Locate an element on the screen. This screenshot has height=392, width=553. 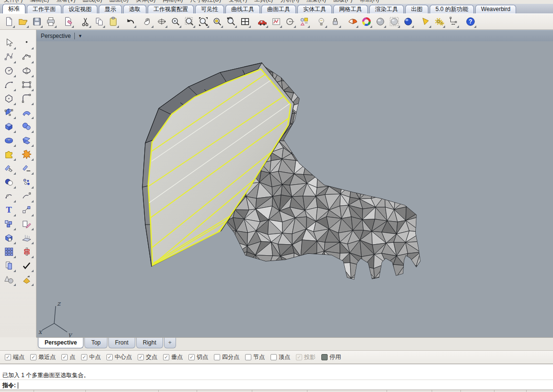
menu-item: 分析(A) is located at coordinates (290, 1).